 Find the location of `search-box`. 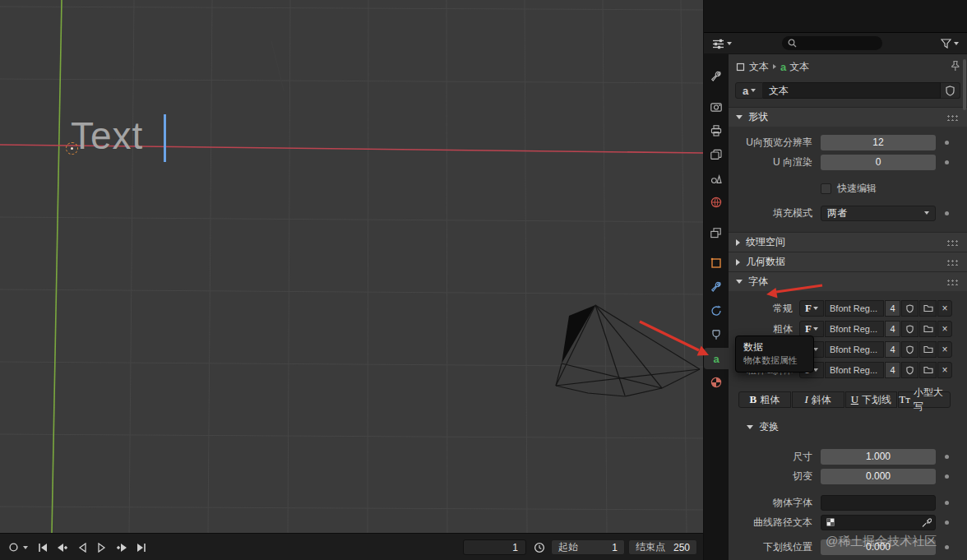

search-box is located at coordinates (832, 43).